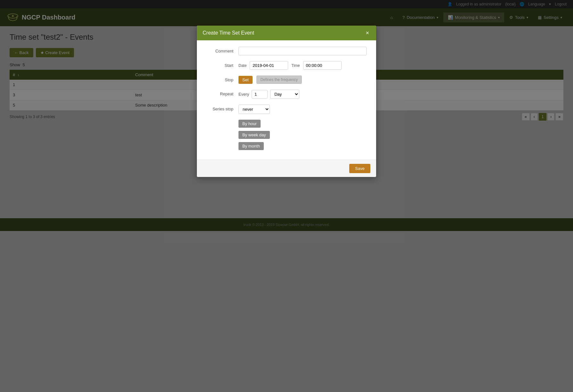  I want to click on series-stop-label: Series stop, so click(219, 108).